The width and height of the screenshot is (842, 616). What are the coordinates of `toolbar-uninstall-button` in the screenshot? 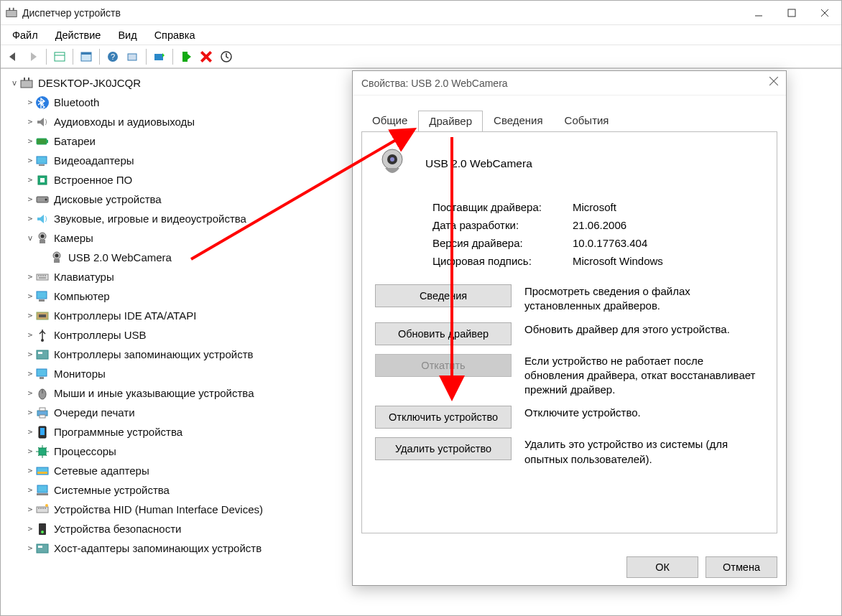 It's located at (206, 57).